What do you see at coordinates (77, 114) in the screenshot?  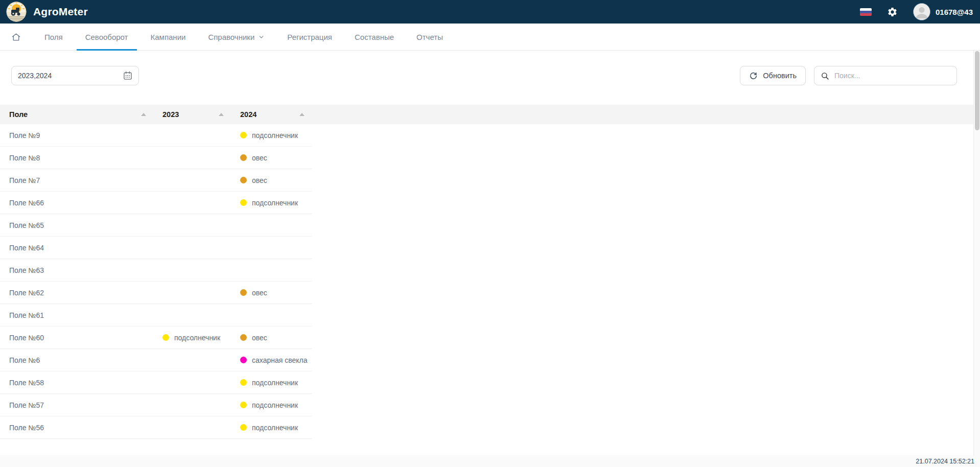 I see `column-header-Поле: Поле` at bounding box center [77, 114].